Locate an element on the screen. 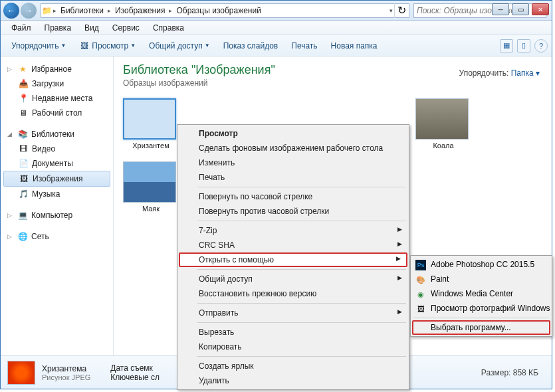 The width and height of the screenshot is (555, 392). breadcrumb-leaf: Образцы изображений is located at coordinates (218, 11).